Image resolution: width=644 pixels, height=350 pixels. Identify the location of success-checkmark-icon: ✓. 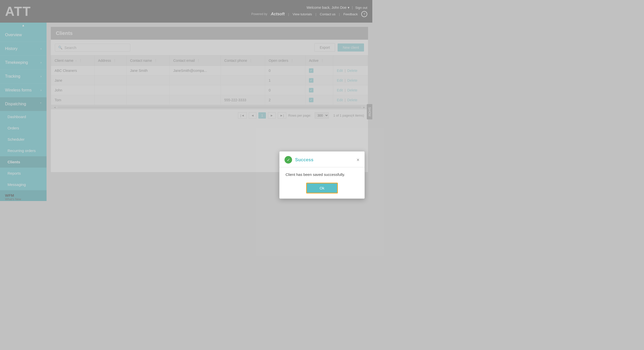
(288, 160).